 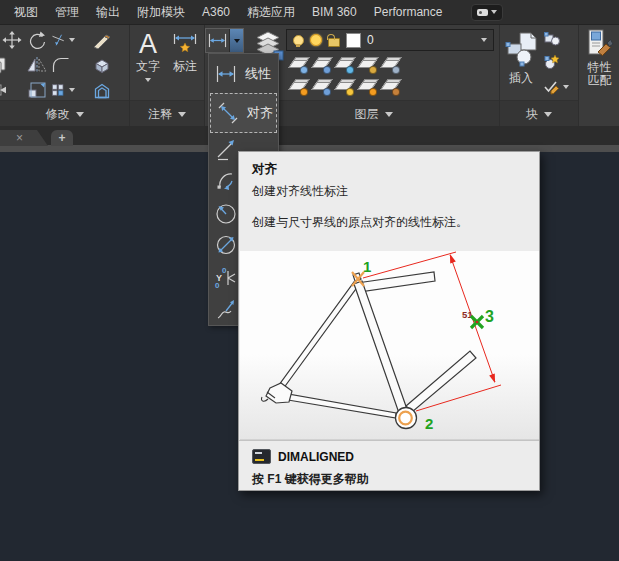 What do you see at coordinates (185, 66) in the screenshot?
I see `dimension-button-label: 标注` at bounding box center [185, 66].